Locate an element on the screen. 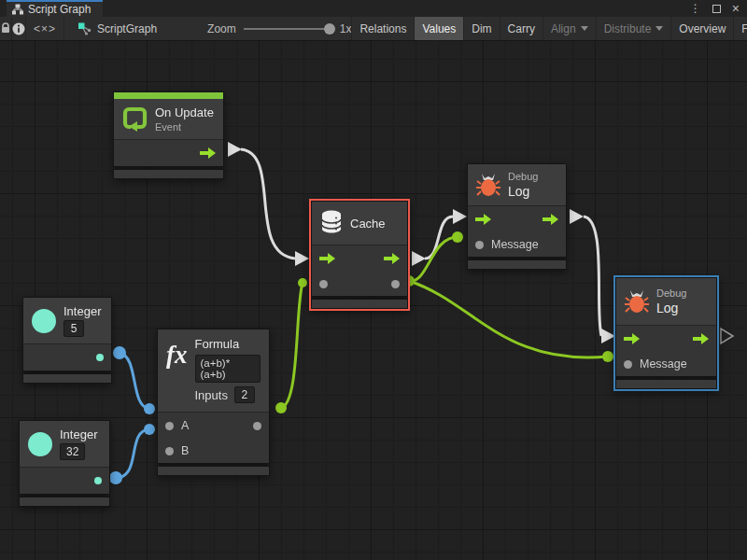 The width and height of the screenshot is (747, 560). values-button: Values is located at coordinates (439, 28).